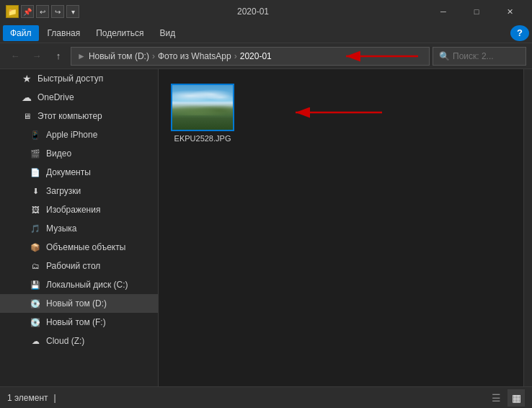  I want to click on sidebar-item-documents: 📄 Документы, so click(79, 172).